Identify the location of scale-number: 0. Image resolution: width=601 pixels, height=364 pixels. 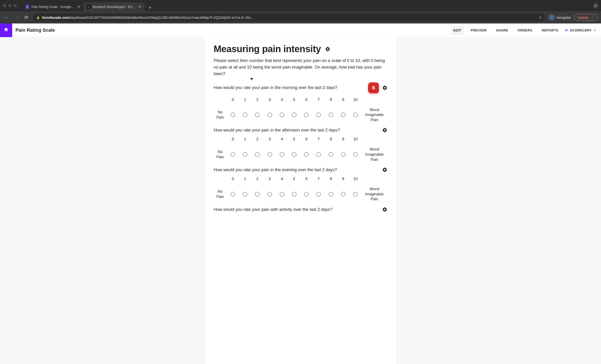
(233, 100).